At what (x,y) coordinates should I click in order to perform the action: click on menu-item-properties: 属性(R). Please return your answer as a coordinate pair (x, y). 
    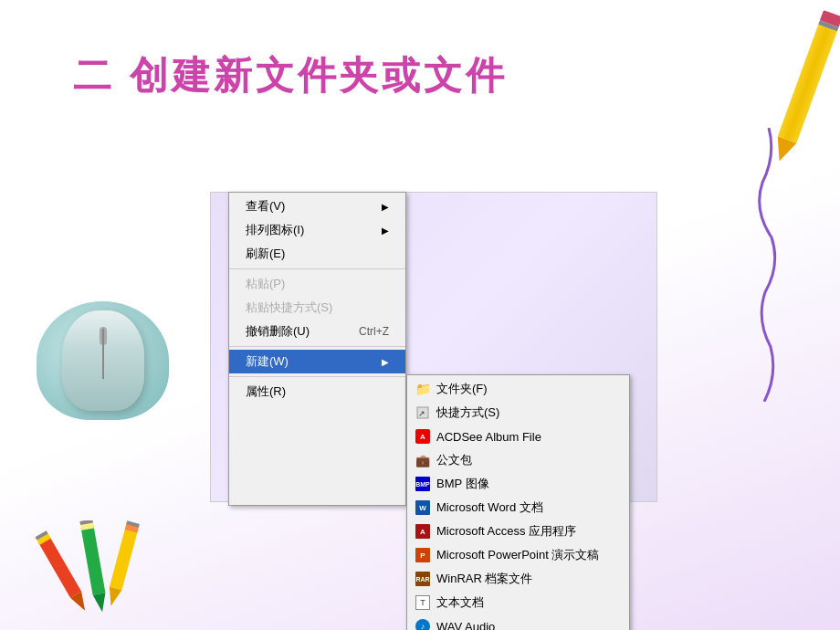
    Looking at the image, I should click on (318, 392).